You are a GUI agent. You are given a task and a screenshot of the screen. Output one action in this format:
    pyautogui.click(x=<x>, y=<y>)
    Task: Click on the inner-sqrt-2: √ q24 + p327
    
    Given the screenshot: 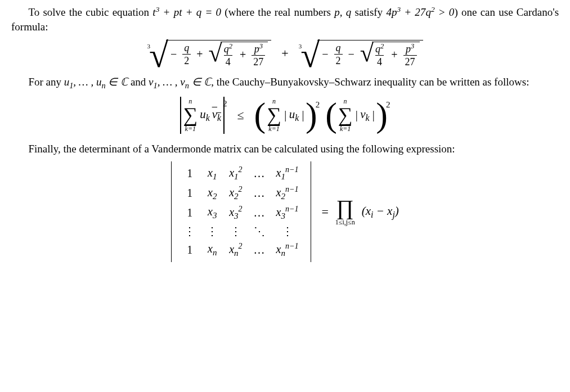 What is the action you would take?
    pyautogui.click(x=390, y=54)
    